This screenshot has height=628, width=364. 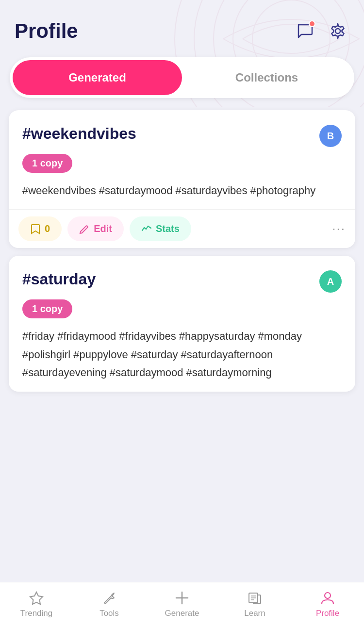 What do you see at coordinates (321, 31) in the screenshot?
I see `header-actions` at bounding box center [321, 31].